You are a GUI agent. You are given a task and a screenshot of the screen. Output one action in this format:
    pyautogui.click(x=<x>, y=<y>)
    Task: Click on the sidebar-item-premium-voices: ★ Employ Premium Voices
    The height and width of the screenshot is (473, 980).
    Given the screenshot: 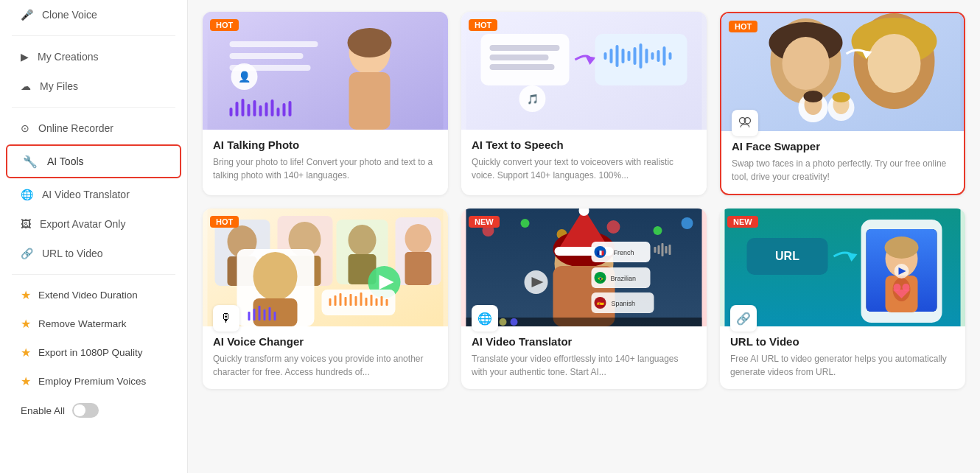 What is the action you would take?
    pyautogui.click(x=94, y=382)
    